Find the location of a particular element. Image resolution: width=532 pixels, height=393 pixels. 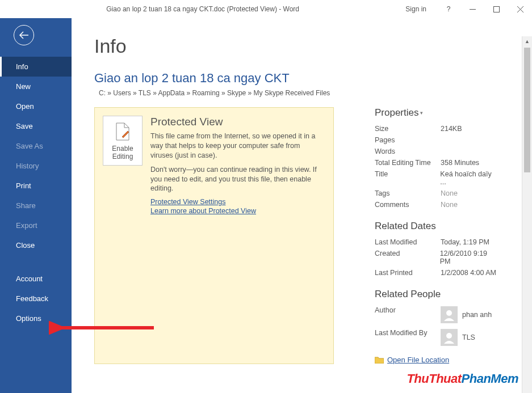

document-edit-icon is located at coordinates (123, 132).